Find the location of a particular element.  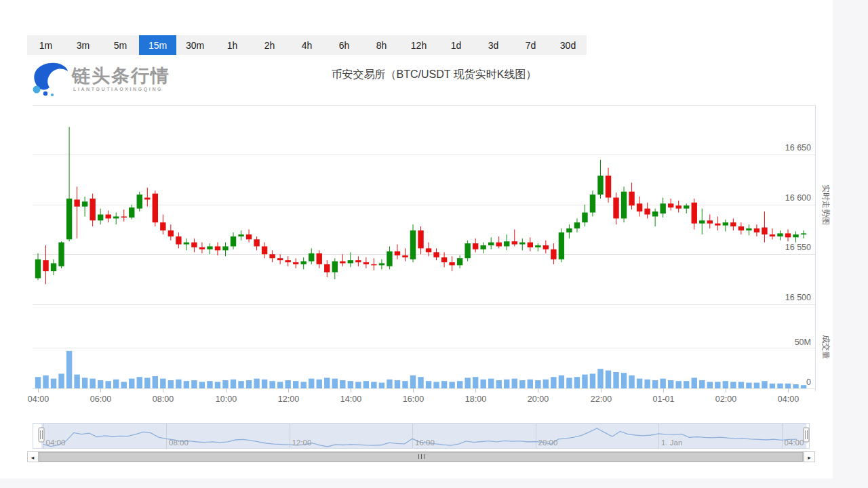

x-axis-label: 22:00 is located at coordinates (601, 399).